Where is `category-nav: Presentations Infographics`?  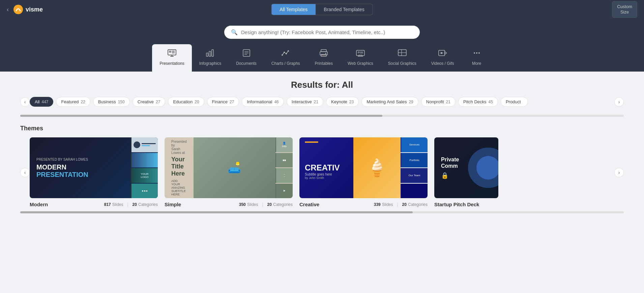
category-nav: Presentations Infographics is located at coordinates (322, 55).